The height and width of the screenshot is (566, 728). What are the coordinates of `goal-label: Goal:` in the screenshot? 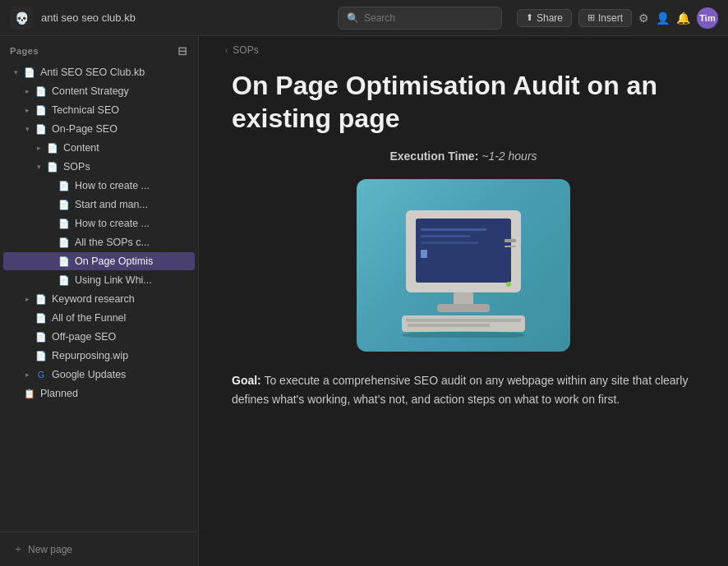 It's located at (247, 380).